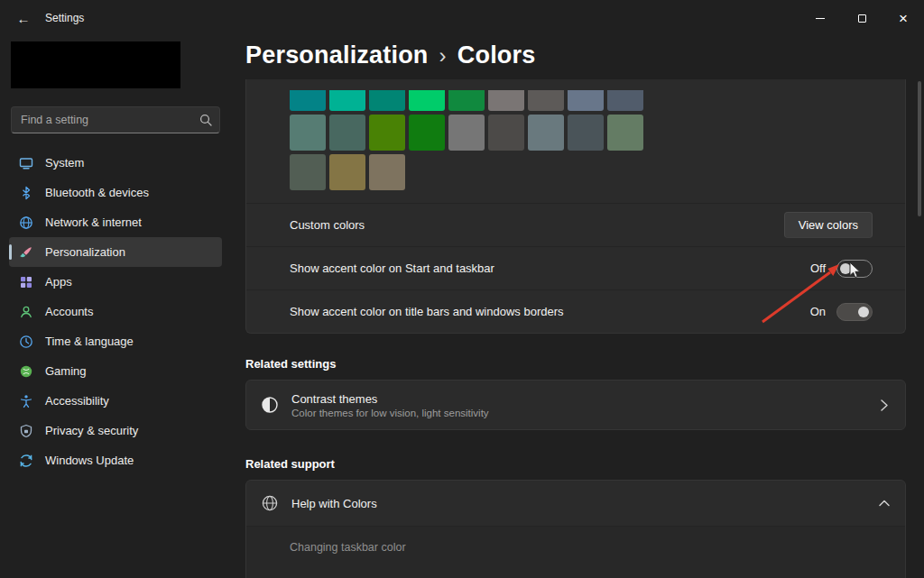 The image size is (924, 578). I want to click on maximize-button, so click(862, 18).